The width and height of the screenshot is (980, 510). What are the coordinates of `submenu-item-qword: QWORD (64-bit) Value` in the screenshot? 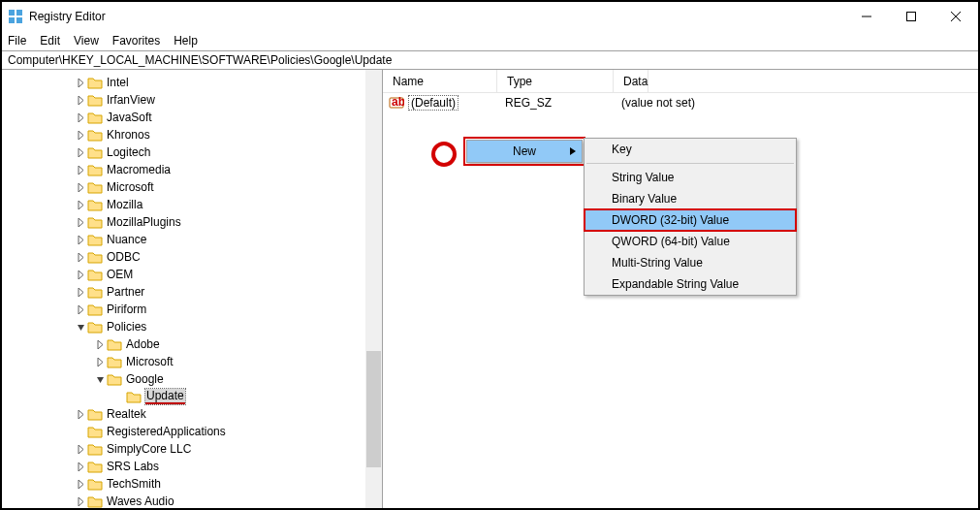 It's located at (690, 241).